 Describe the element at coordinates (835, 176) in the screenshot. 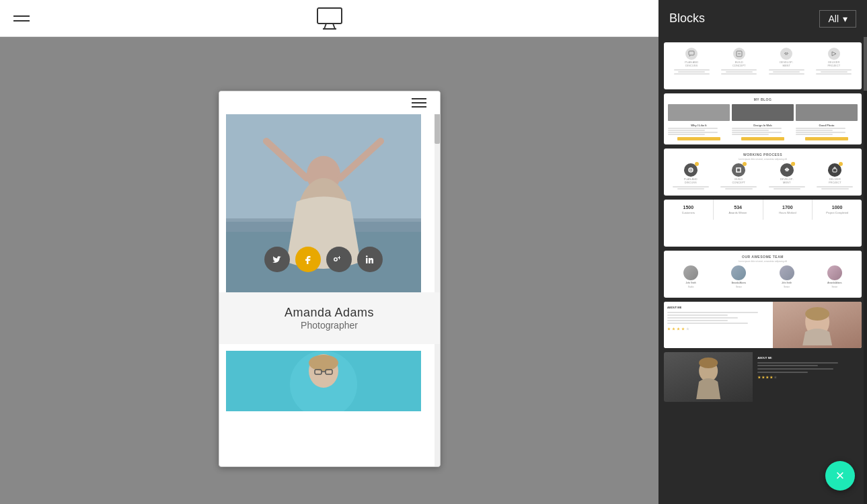

I see `thumb-working-item: DELIVERPROJECT` at that location.